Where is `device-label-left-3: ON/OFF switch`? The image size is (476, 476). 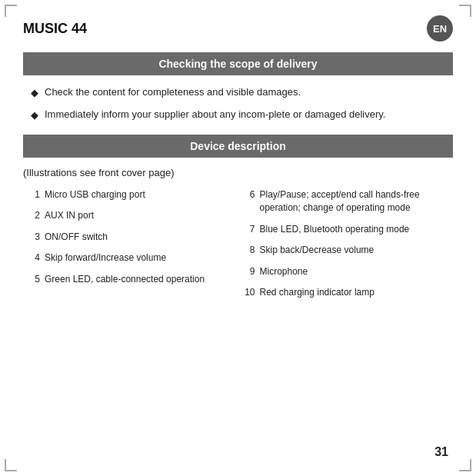
device-label-left-3: ON/OFF switch is located at coordinates (76, 237).